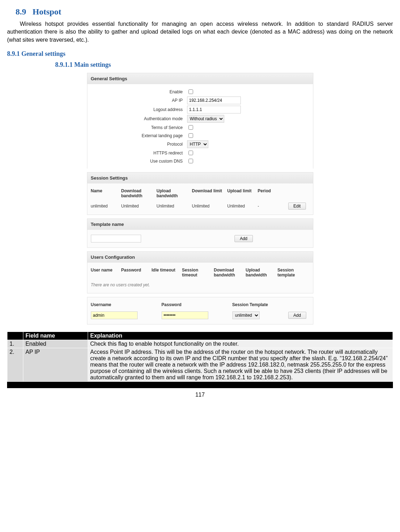 The height and width of the screenshot is (532, 400). I want to click on thead-expl: Explanation, so click(240, 336).